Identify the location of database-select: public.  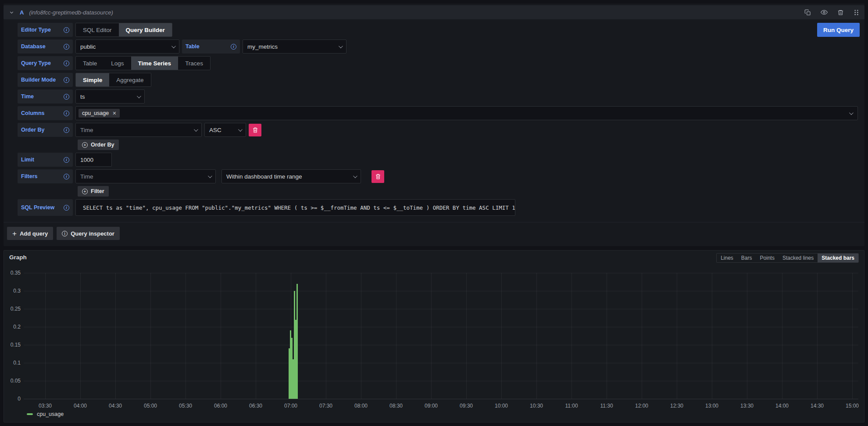
(127, 47).